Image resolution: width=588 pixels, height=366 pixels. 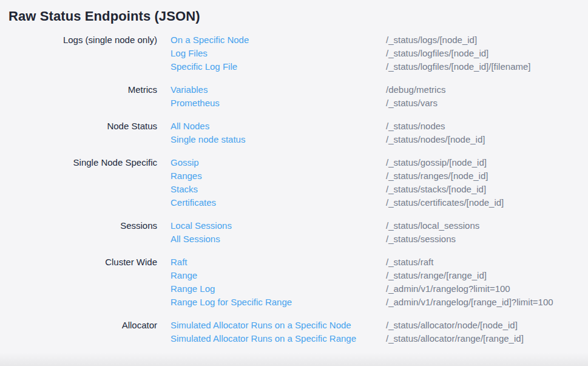 I want to click on endpoint-path: /_status/raft, so click(x=487, y=262).